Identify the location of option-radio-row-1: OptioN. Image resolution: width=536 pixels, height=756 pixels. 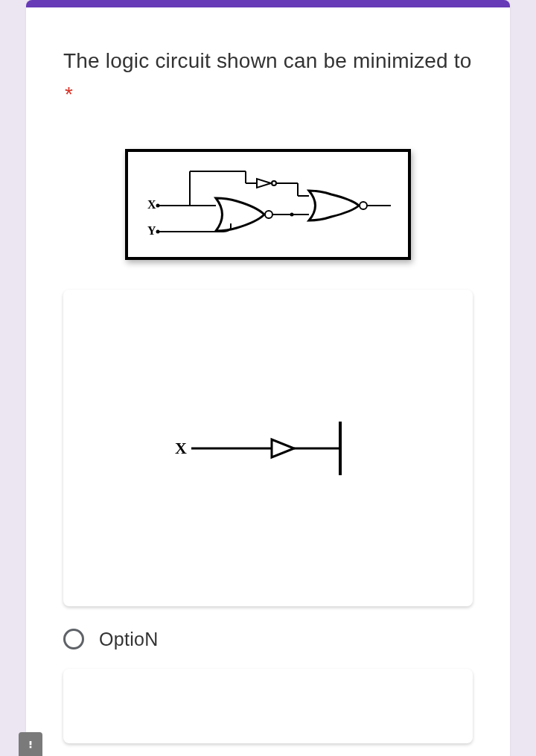
(268, 639).